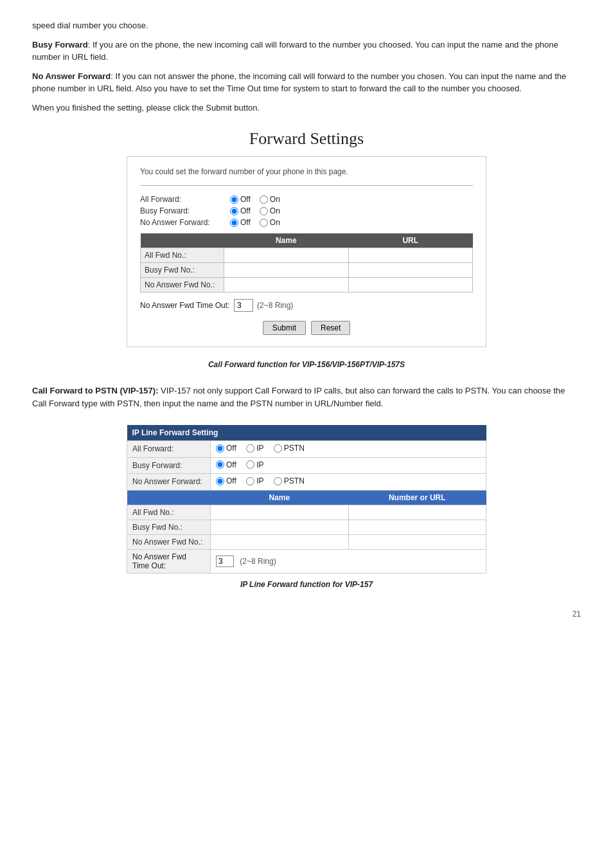 The width and height of the screenshot is (613, 868). What do you see at coordinates (306, 185) in the screenshot?
I see `divider` at bounding box center [306, 185].